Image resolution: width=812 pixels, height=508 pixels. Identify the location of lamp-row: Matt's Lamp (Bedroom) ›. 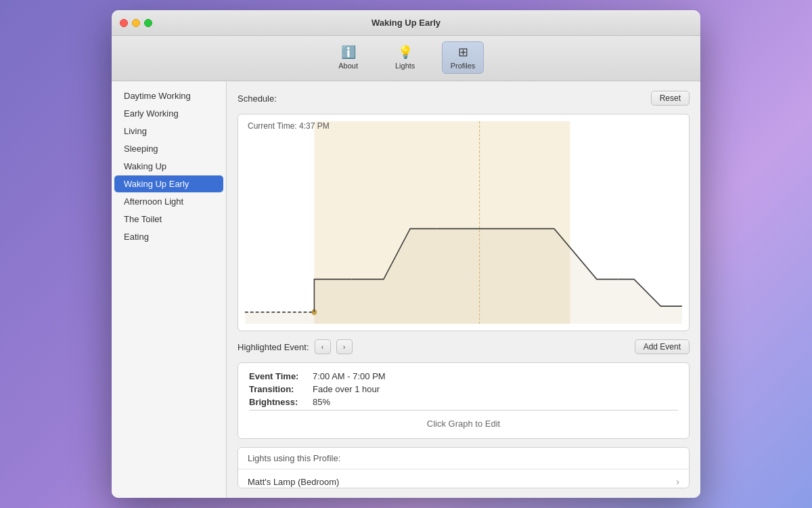
(464, 479).